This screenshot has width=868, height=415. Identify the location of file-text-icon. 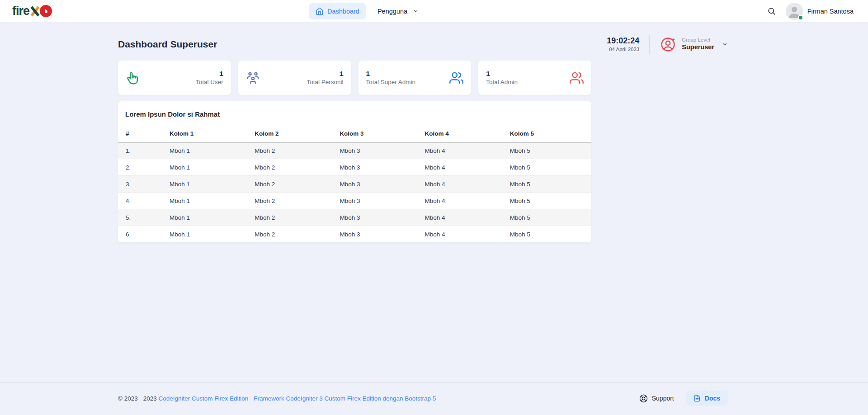
(697, 398).